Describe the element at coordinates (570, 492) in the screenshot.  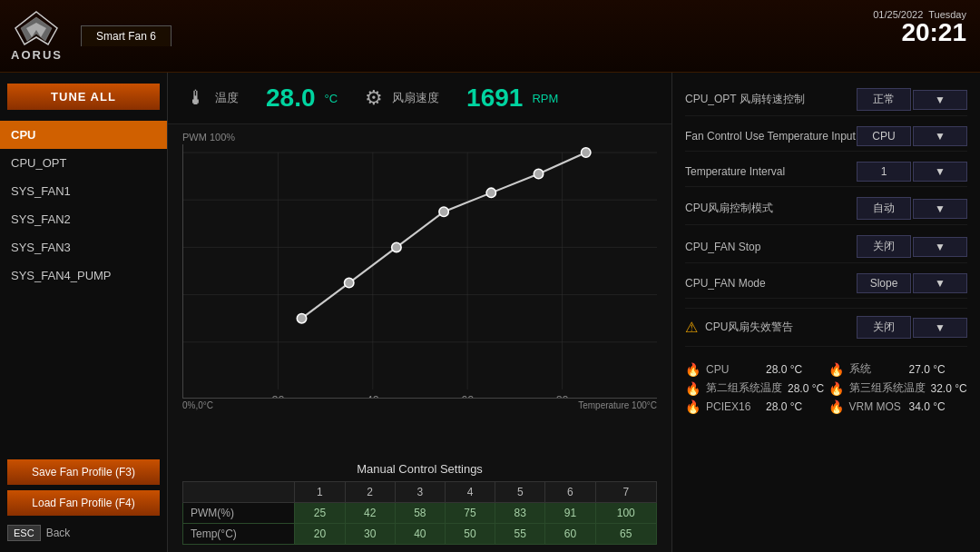
I see `col-header-6: 6` at that location.